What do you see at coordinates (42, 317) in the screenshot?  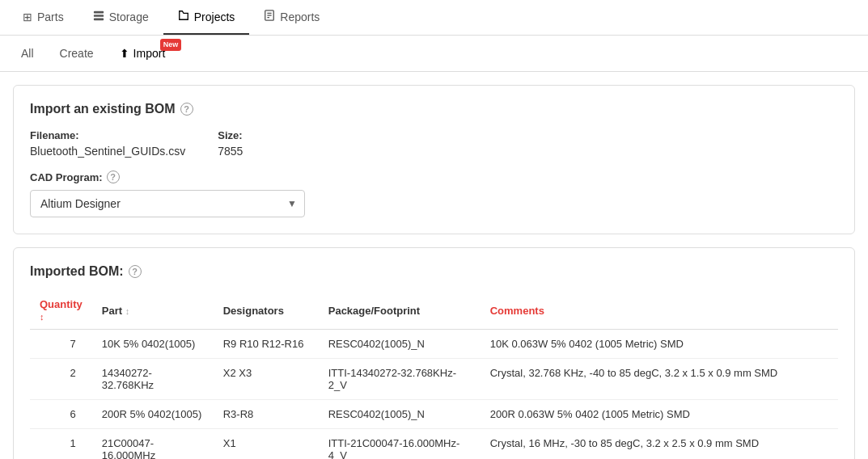 I see `sort-icon: ↕` at bounding box center [42, 317].